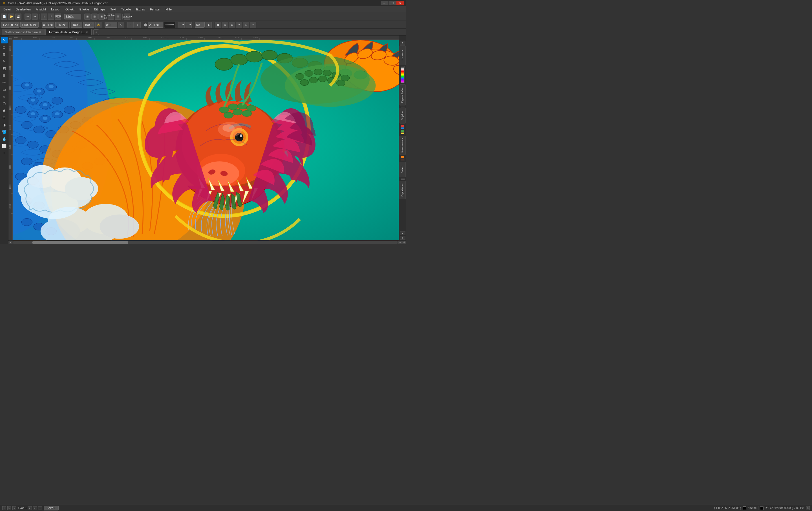 This screenshot has width=812, height=511. I want to click on tab-welcome-close: ✕, so click(40, 32).